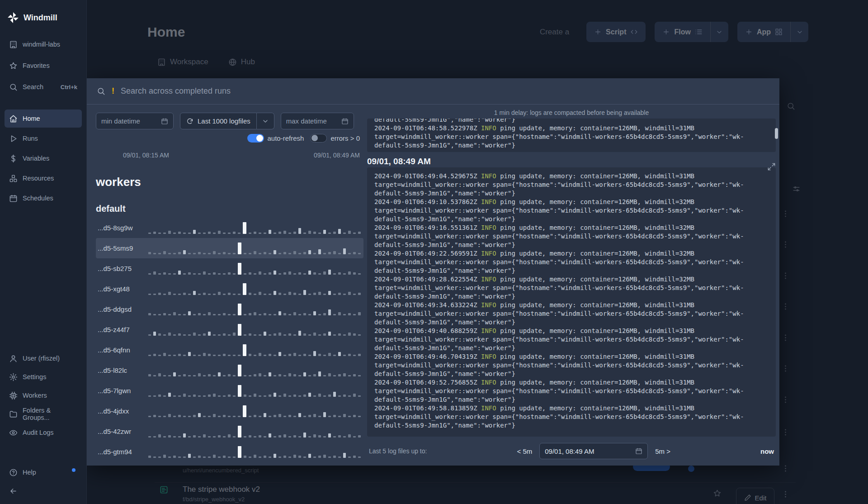  Describe the element at coordinates (571, 185) in the screenshot. I see `log-entry: 2024-09-01T06:49:04.529675Z INFO ping up…` at that location.